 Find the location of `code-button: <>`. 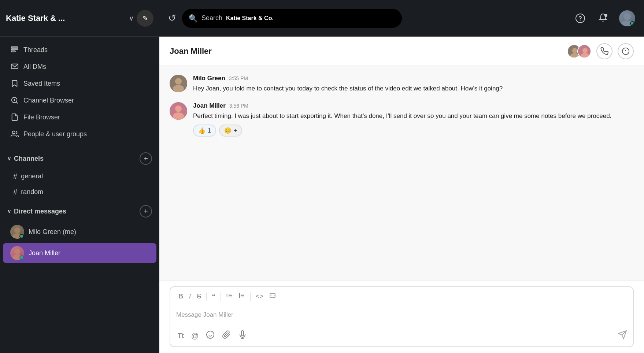

code-button: <> is located at coordinates (259, 297).